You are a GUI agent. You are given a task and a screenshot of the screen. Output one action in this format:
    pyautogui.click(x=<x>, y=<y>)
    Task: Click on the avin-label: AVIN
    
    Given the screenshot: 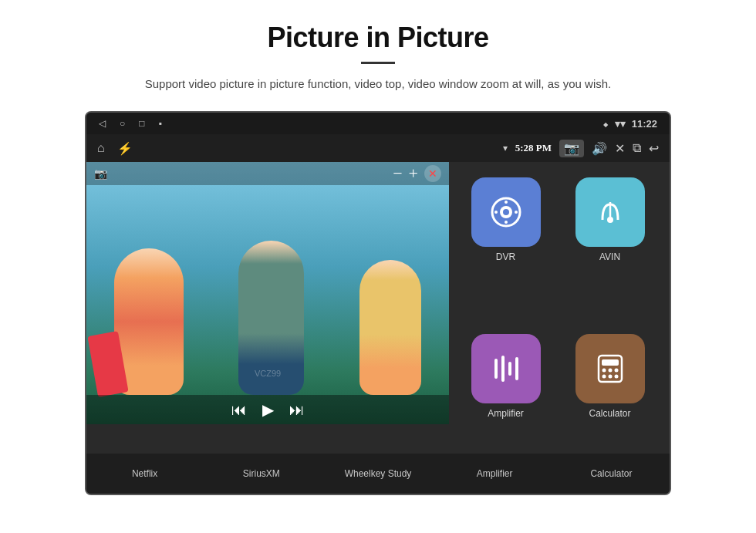 What is the action you would take?
    pyautogui.click(x=609, y=257)
    